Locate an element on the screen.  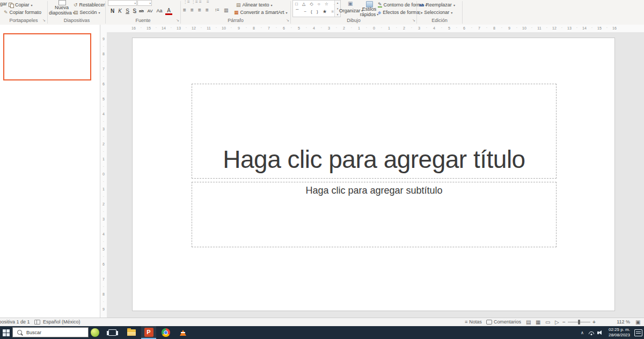
normal-view-button: ▤ is located at coordinates (528, 322).